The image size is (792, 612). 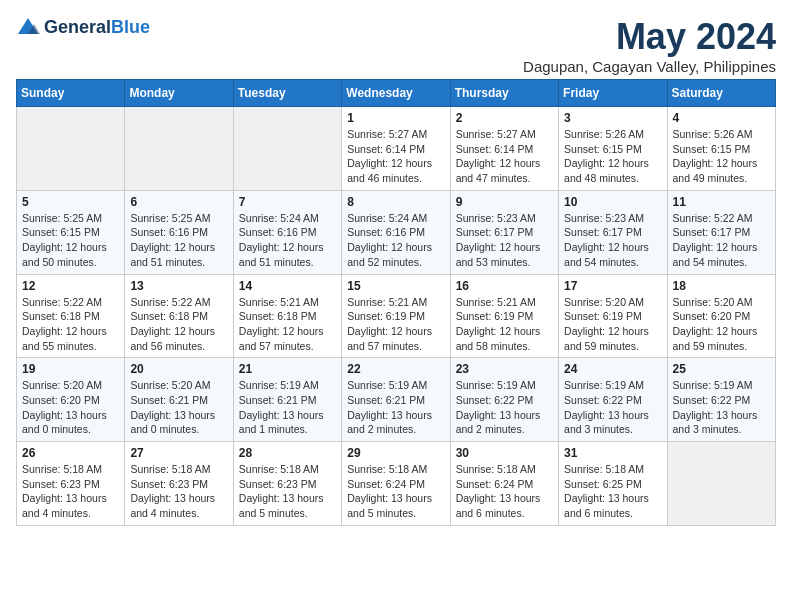 I want to click on day-cell: 17Sunrise: 5:20 AM Sunset: 6:19 PM Dayli…, so click(x=613, y=316).